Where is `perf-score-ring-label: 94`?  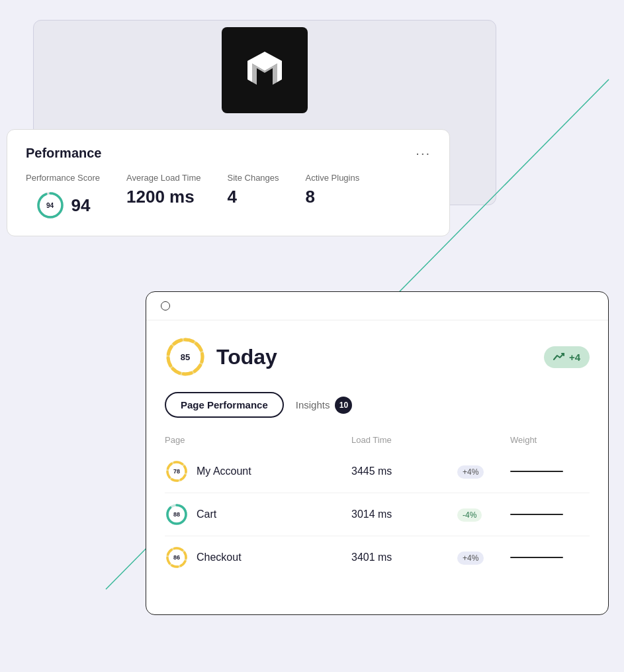 perf-score-ring-label: 94 is located at coordinates (50, 205).